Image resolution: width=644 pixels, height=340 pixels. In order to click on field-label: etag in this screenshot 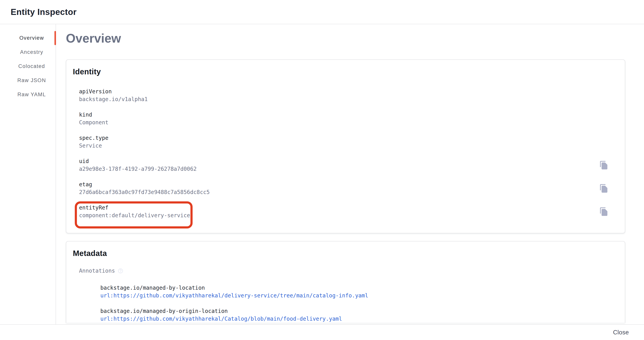, I will do `click(144, 184)`.